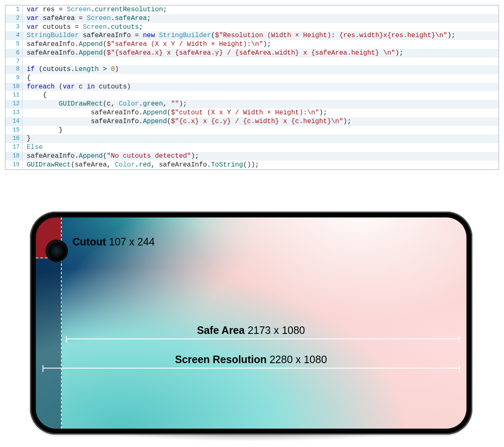 This screenshot has height=447, width=504. What do you see at coordinates (260, 113) in the screenshot?
I see `code-source: safeAreaInfo.Append($"cutout (X x Y / Wi…` at bounding box center [260, 113].